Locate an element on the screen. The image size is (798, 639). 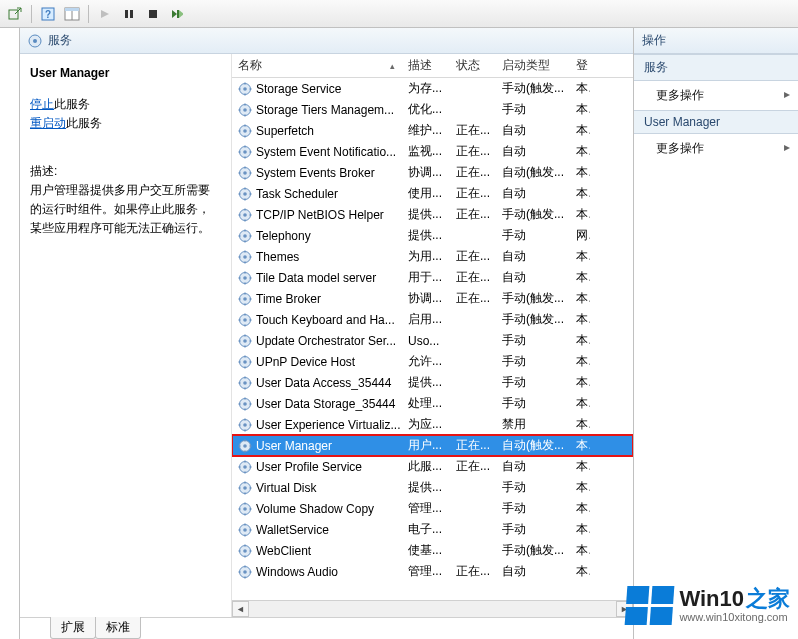
tab-extended: 扩展 is located at coordinates (73, 628).